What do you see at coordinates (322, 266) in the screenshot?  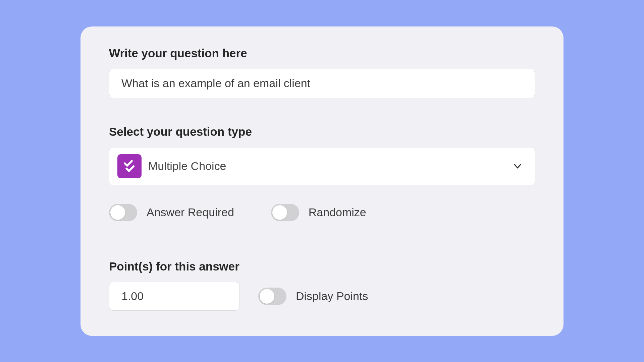 I see `points-label: Point(s) for this answer` at bounding box center [322, 266].